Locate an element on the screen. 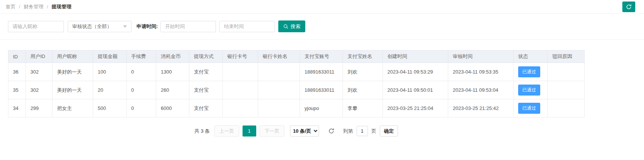 Image resolution: width=644 pixels, height=160 pixels. table-row: 36302美好的一天10001300支付宝18891633011刘欢2023-0… is located at coordinates (297, 72).